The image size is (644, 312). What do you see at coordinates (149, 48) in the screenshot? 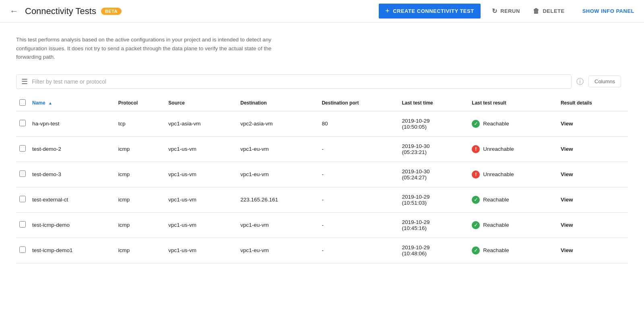
I see `description-text: This test performs analysis based on the…` at bounding box center [149, 48].